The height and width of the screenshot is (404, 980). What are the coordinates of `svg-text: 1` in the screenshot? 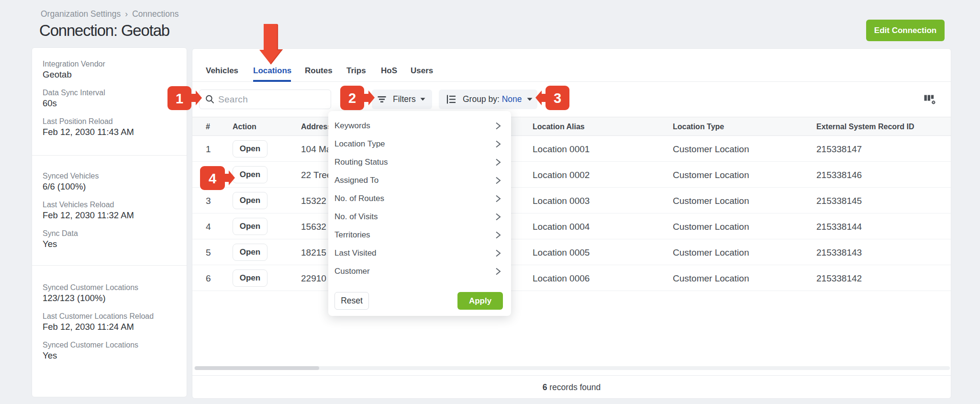 It's located at (179, 99).